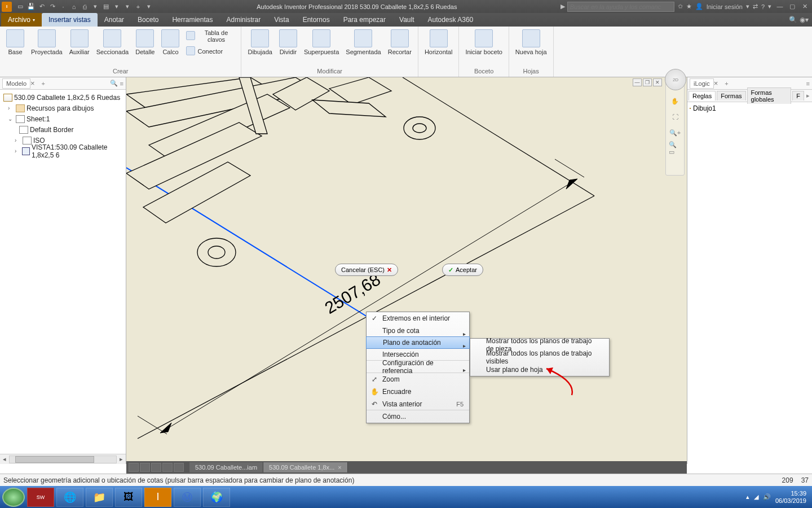  I want to click on btn-segmentada: Segmentada, so click(363, 42).